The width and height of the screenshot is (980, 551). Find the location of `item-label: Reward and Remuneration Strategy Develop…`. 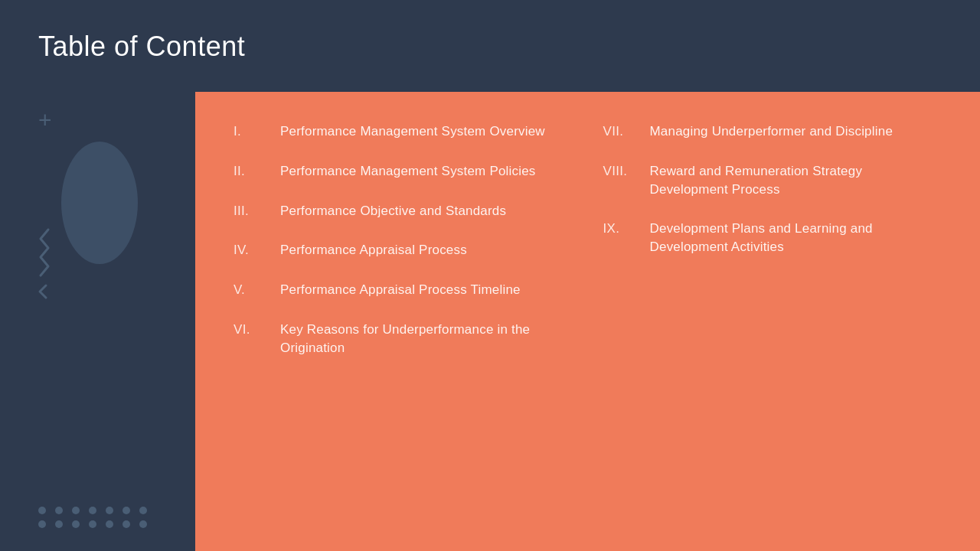

item-label: Reward and Remuneration Strategy Develop… is located at coordinates (796, 181).